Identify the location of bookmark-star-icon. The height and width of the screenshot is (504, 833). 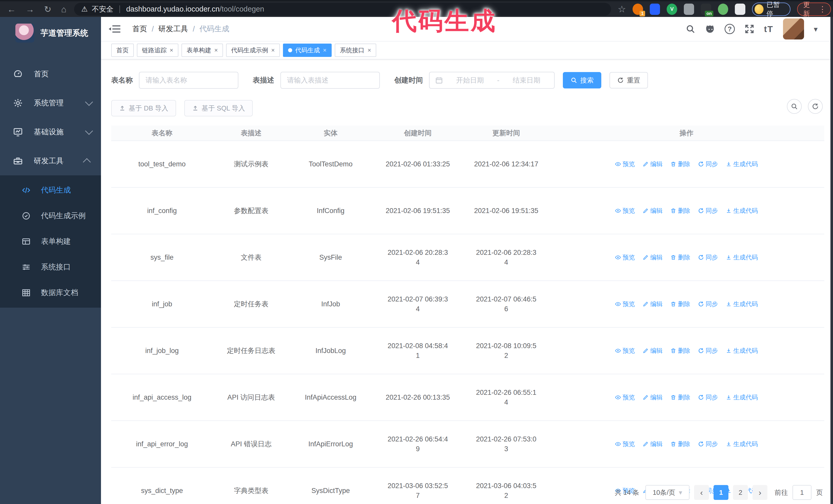
(622, 9).